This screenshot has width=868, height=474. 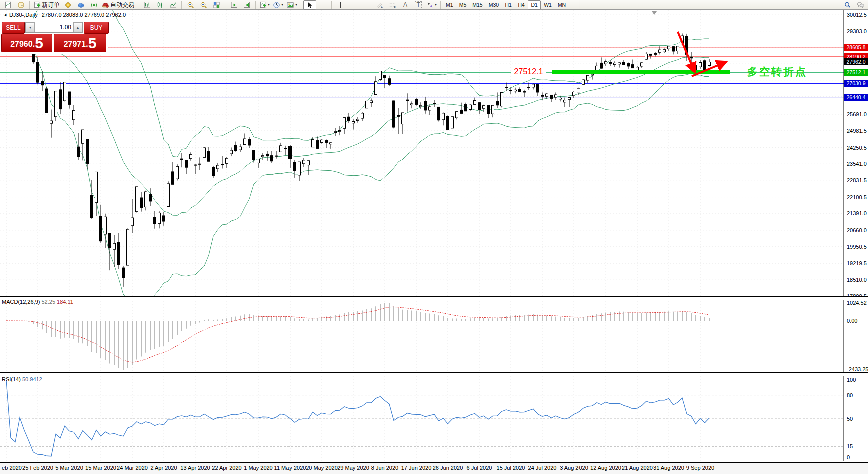 I want to click on line-chart-button, so click(x=173, y=5).